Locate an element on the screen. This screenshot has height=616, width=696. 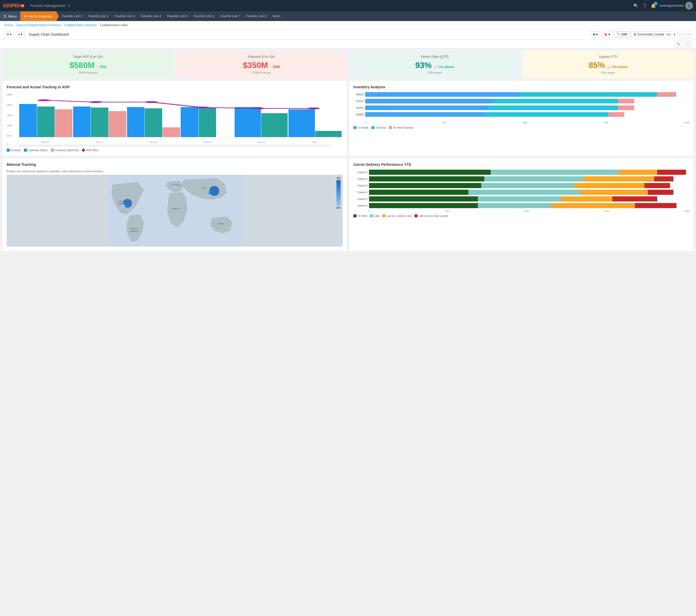
kpi-row: Target AOP (Curr Qtr) $580M ↑ 20M 550M F… is located at coordinates (348, 65).